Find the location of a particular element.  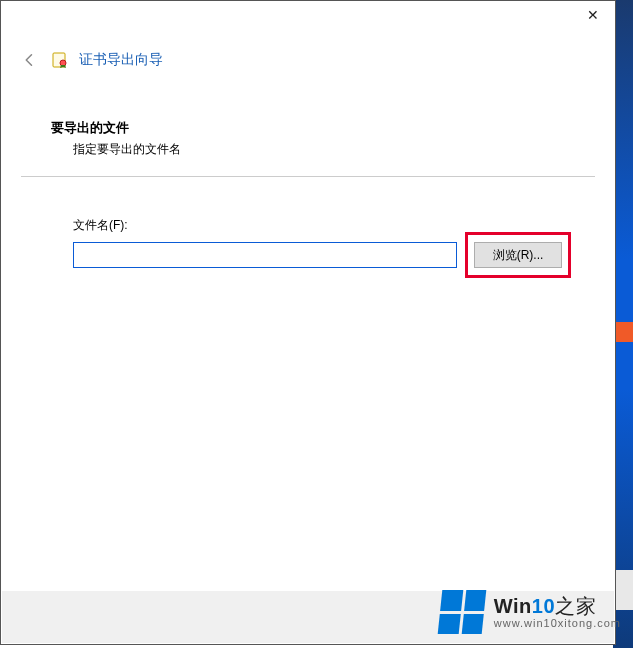

watermark: Win10之家 www.win10xitong.com is located at coordinates (530, 612).